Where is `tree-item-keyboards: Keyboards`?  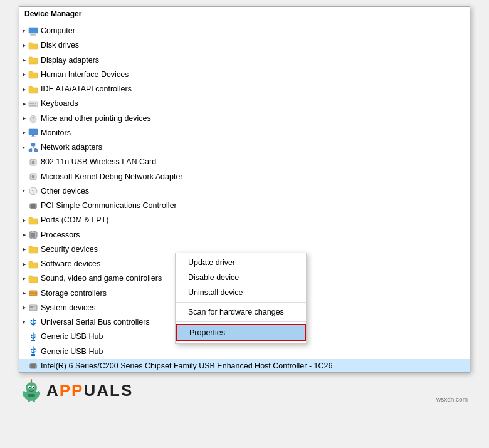
tree-item-keyboards: Keyboards is located at coordinates (244, 104).